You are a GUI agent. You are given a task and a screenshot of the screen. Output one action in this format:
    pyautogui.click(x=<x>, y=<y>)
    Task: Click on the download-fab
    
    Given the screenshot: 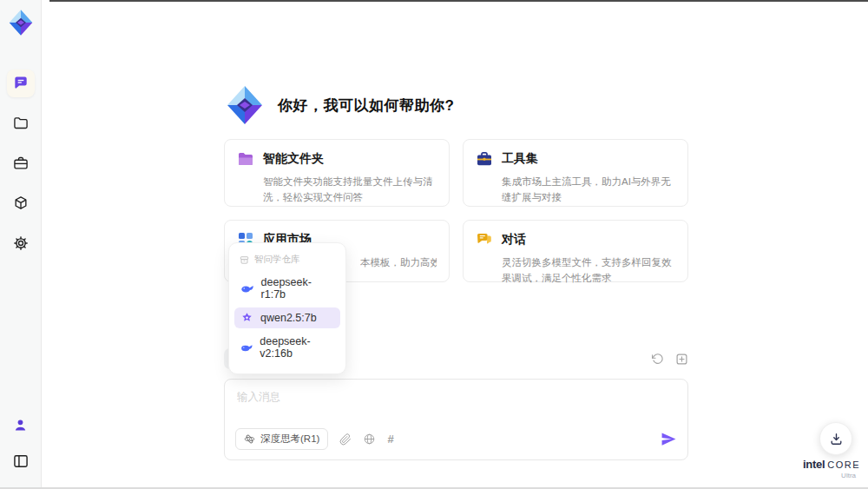 What is the action you would take?
    pyautogui.click(x=836, y=439)
    